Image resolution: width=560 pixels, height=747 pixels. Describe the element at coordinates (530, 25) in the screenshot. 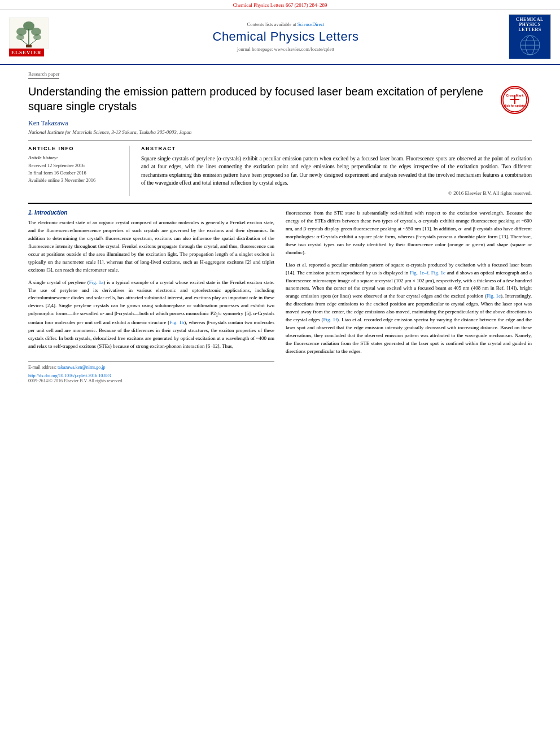

I see `logo-line2: PHYSICS` at that location.